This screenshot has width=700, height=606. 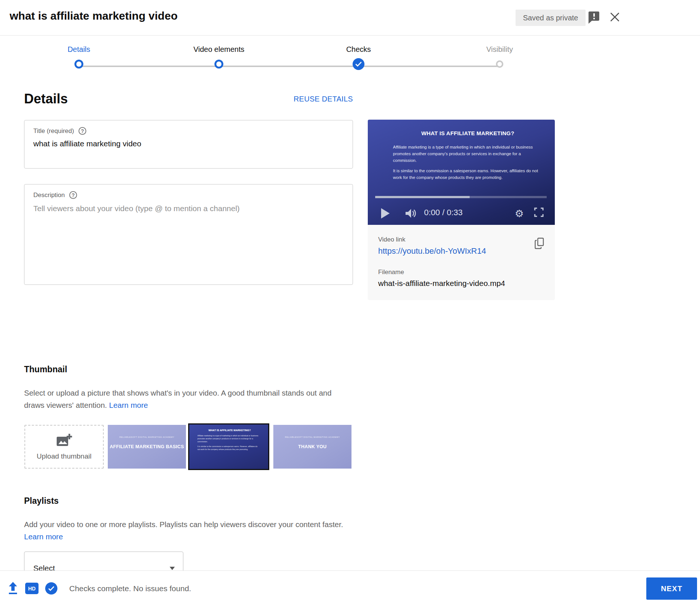 I want to click on step-label: Visibility, so click(x=500, y=50).